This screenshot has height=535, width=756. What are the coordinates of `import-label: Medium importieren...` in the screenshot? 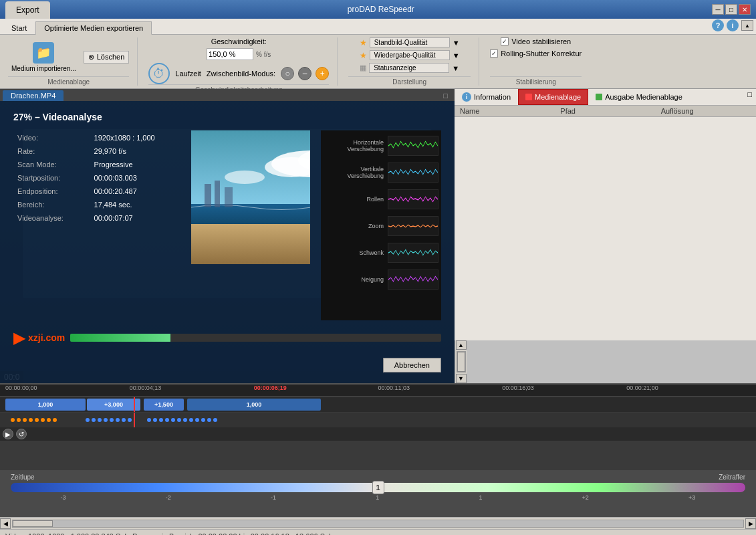 It's located at (44, 68).